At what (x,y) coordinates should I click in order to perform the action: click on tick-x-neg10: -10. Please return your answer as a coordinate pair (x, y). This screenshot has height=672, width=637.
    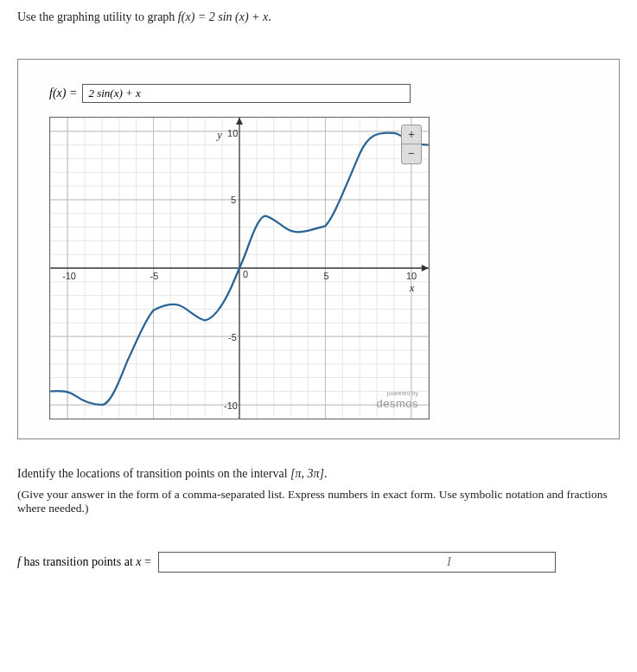
    Looking at the image, I should click on (69, 276).